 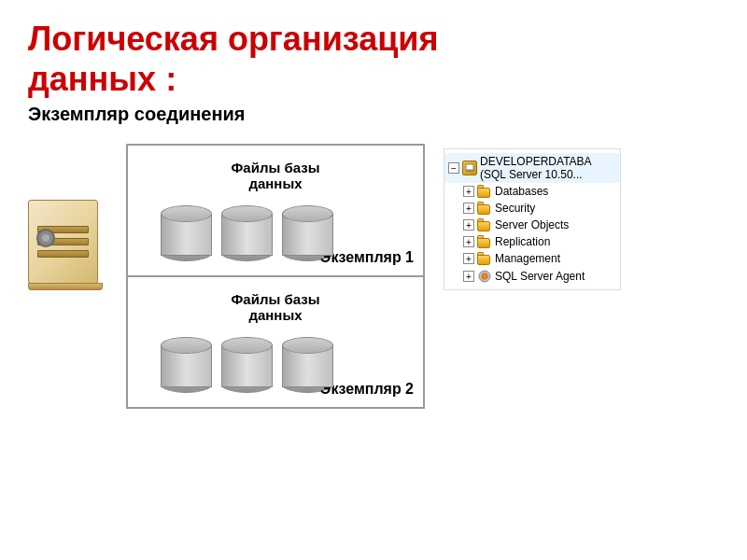 I want to click on management-folder-icon, so click(x=485, y=259).